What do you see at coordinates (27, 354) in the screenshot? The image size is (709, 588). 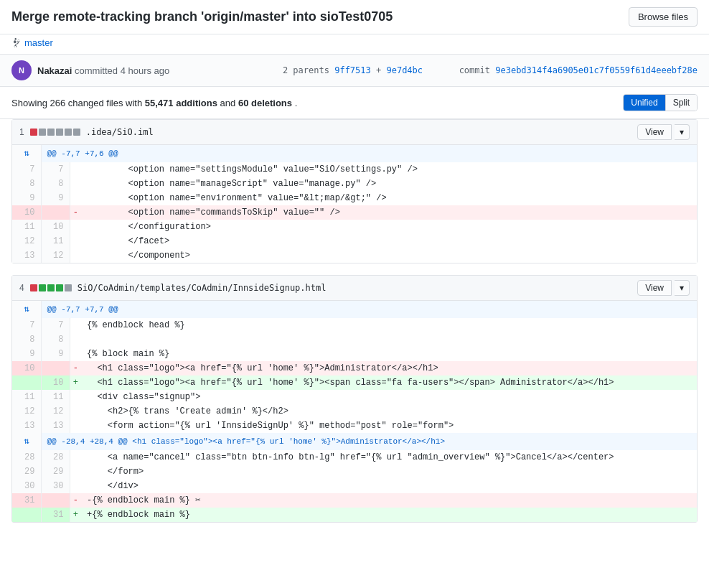 I see `line-num-old: 9` at bounding box center [27, 354].